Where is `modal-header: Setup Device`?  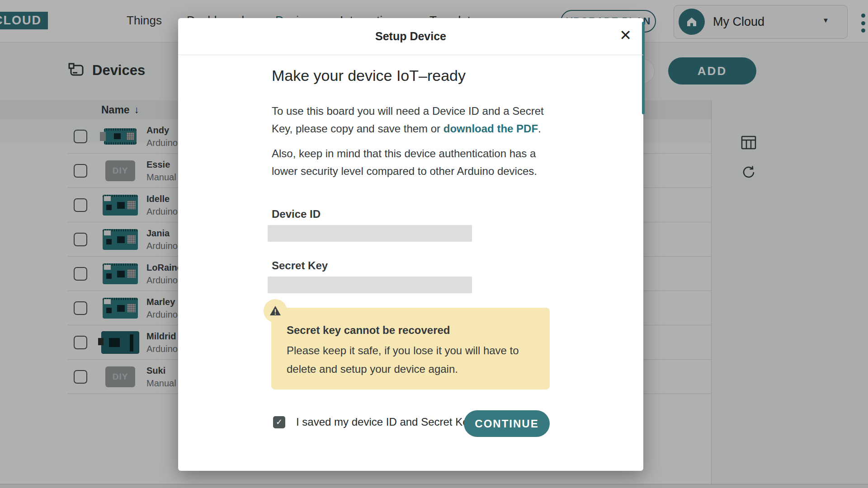 modal-header: Setup Device is located at coordinates (410, 37).